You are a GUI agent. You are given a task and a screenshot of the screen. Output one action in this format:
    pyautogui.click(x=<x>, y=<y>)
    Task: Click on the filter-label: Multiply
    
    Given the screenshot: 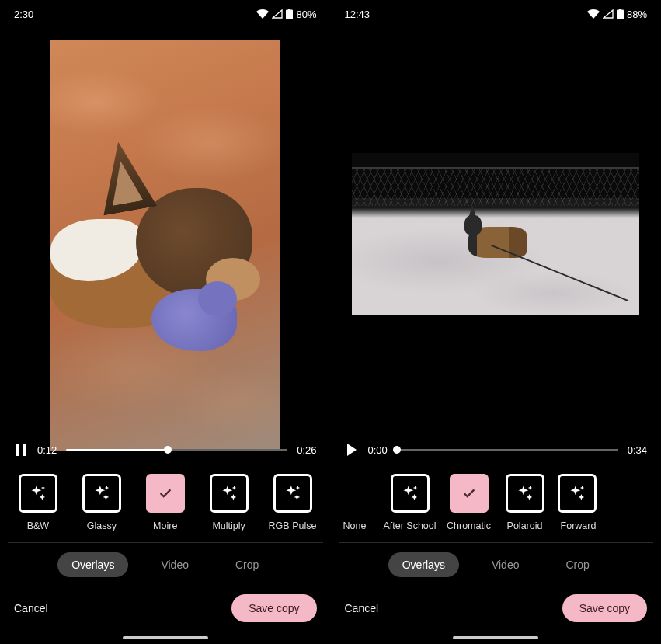 What is the action you would take?
    pyautogui.click(x=228, y=526)
    